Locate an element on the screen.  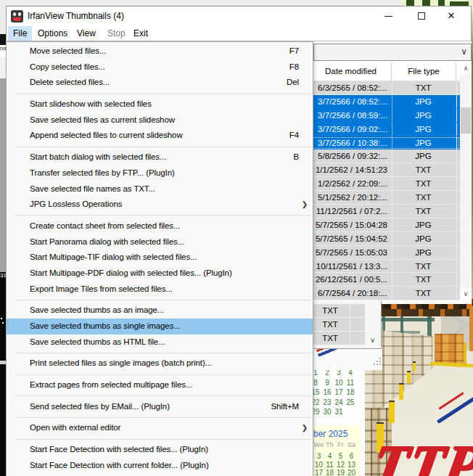
resize-grip is located at coordinates (378, 363).